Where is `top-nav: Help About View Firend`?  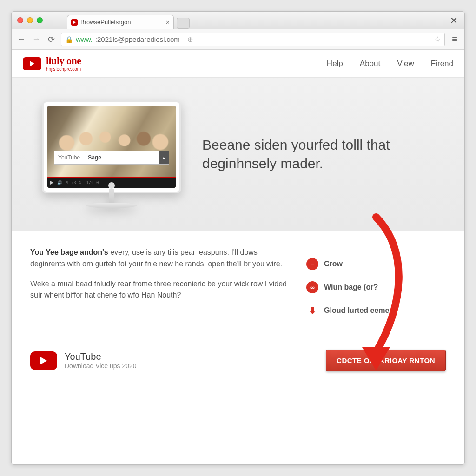 top-nav: Help About View Firend is located at coordinates (390, 64).